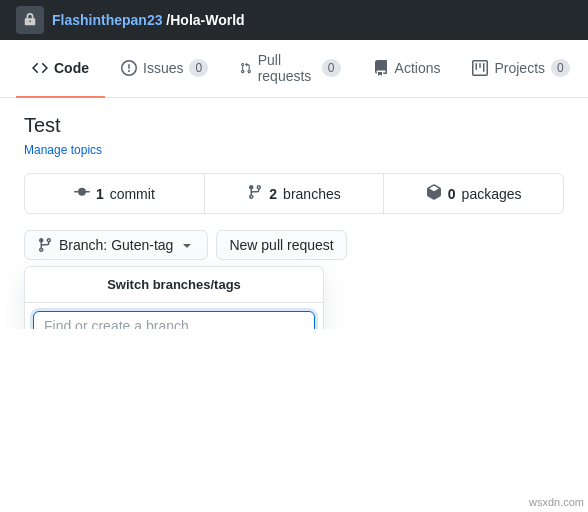 The image size is (588, 512). I want to click on branch-controls: Branch: Guten-tag New pull request Switc…, so click(294, 245).